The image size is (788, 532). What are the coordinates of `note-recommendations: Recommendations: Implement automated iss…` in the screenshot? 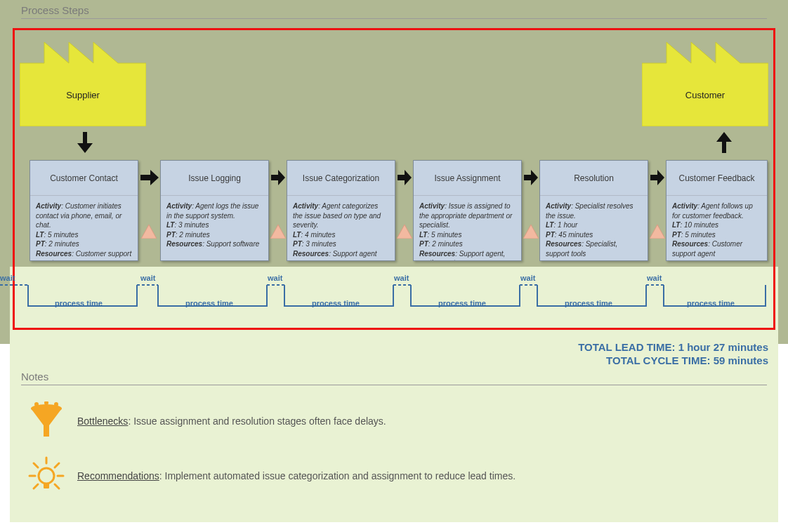 It's located at (296, 476).